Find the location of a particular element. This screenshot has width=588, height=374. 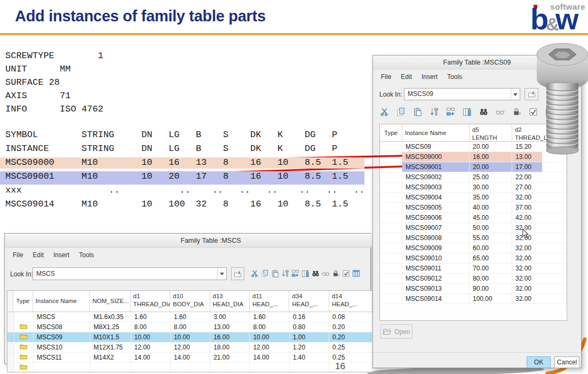

ok-button: OK is located at coordinates (539, 362).